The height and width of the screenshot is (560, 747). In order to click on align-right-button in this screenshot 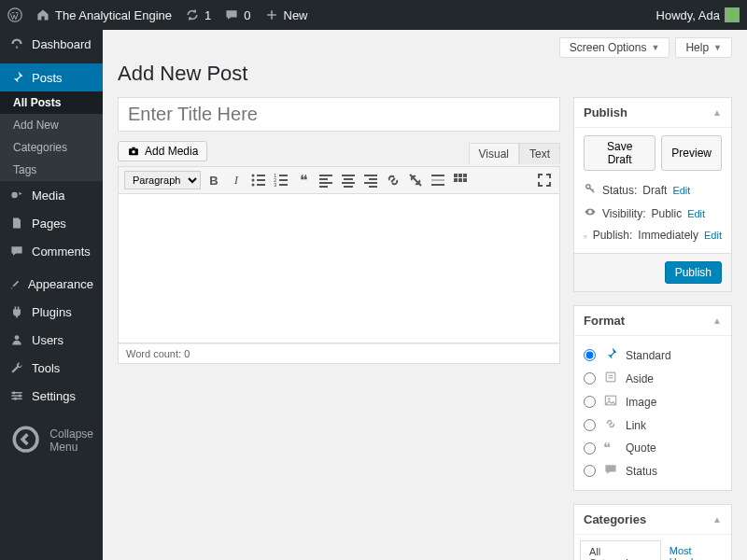, I will do `click(371, 180)`.